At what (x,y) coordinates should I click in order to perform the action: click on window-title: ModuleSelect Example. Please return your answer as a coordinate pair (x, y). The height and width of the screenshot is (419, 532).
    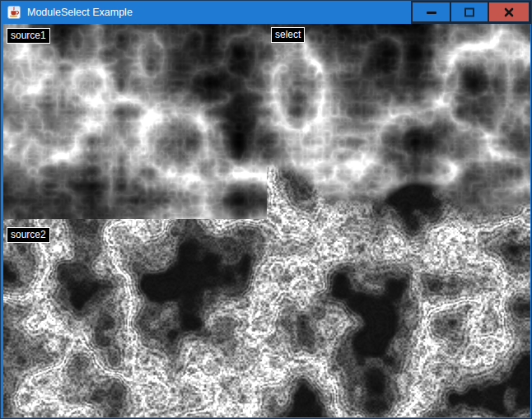
    Looking at the image, I should click on (80, 12).